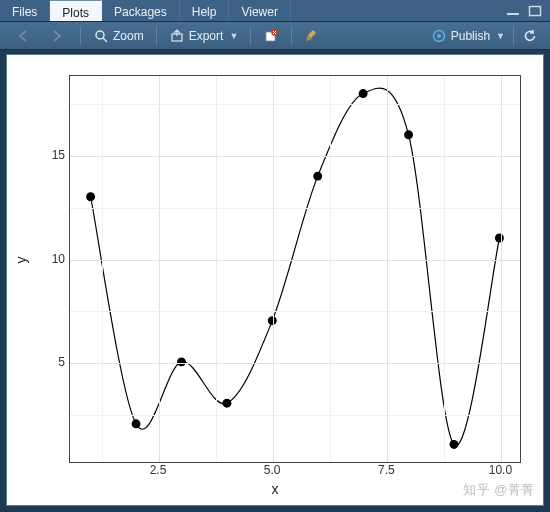  I want to click on minimize-pane-icon, so click(513, 11).